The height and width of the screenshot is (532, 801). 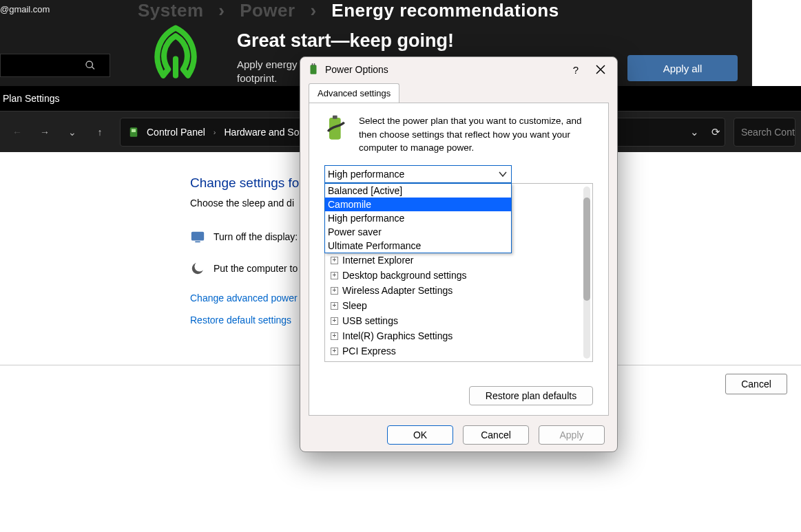 What do you see at coordinates (418, 232) in the screenshot?
I see `plan-option-power-saver: Power saver` at bounding box center [418, 232].